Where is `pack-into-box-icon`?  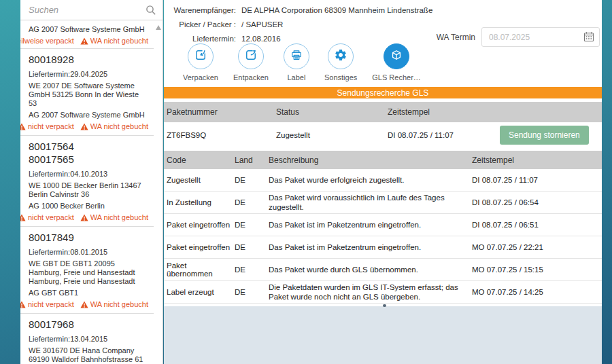
pack-into-box-icon is located at coordinates (201, 56).